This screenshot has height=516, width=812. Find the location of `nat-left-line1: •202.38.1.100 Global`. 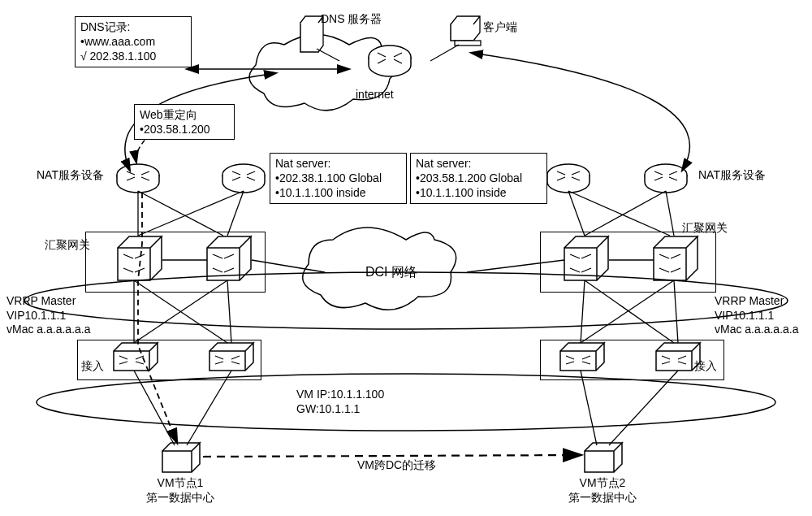

nat-left-line1: •202.38.1.100 Global is located at coordinates (338, 178).